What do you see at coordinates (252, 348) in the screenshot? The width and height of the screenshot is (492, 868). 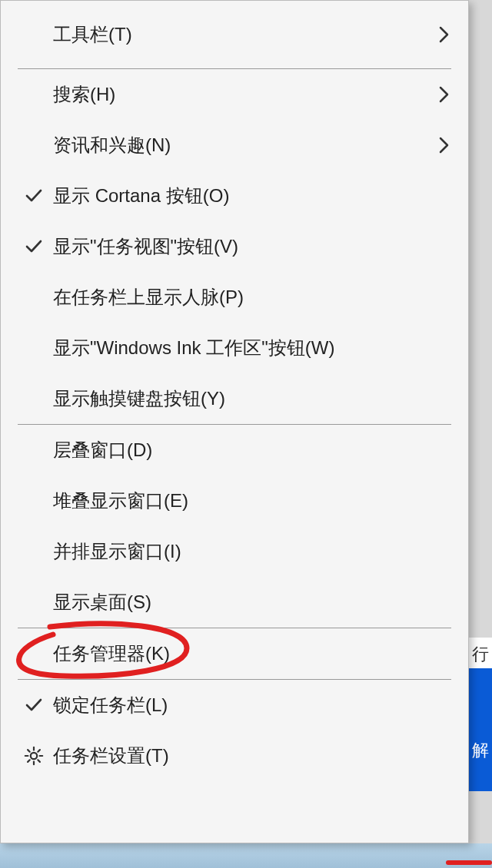 I see `menu-label: 显示"Windows Ink 工作区"按钮(W)` at bounding box center [252, 348].